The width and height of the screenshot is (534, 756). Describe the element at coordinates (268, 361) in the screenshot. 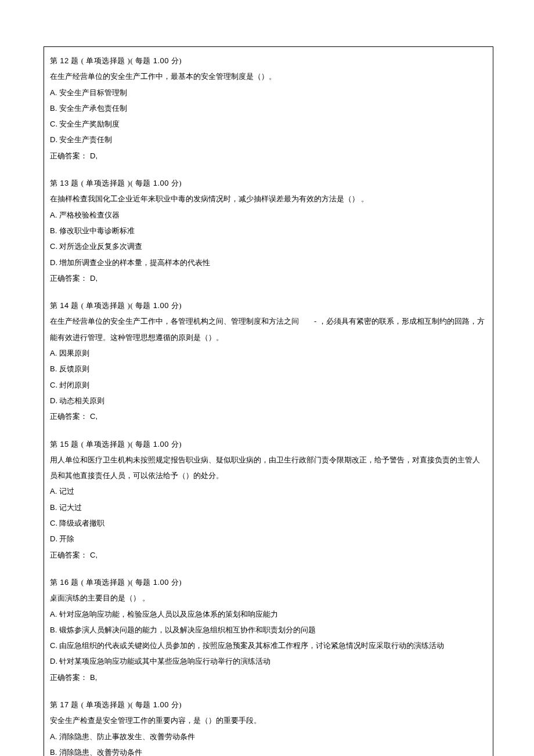

I see `question-14: 第 14 题 ( 单项选择题 )( 每题 1.00 分) 在生产经营单位的安全生…` at that location.